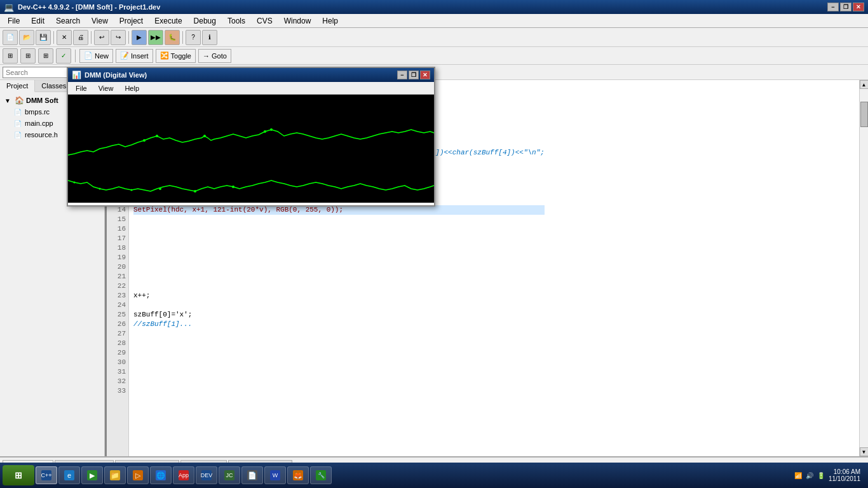 The image size is (868, 488). I want to click on new-label: New, so click(102, 56).